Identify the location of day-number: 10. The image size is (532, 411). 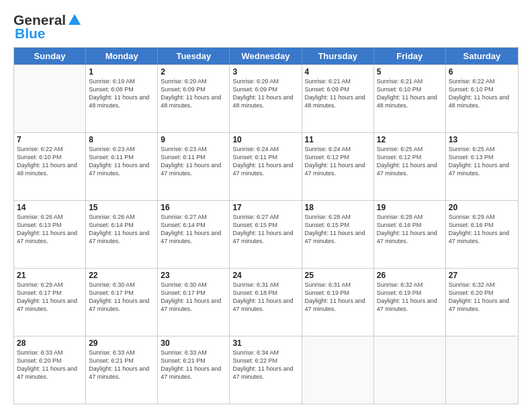
(265, 140).